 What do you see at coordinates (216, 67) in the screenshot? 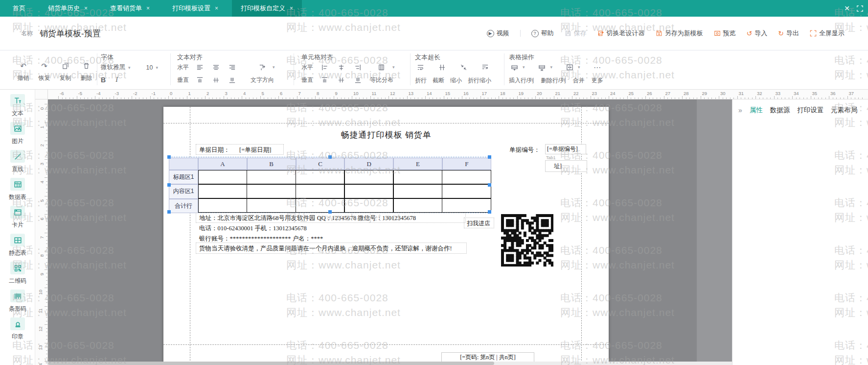
I see `align-center-button` at bounding box center [216, 67].